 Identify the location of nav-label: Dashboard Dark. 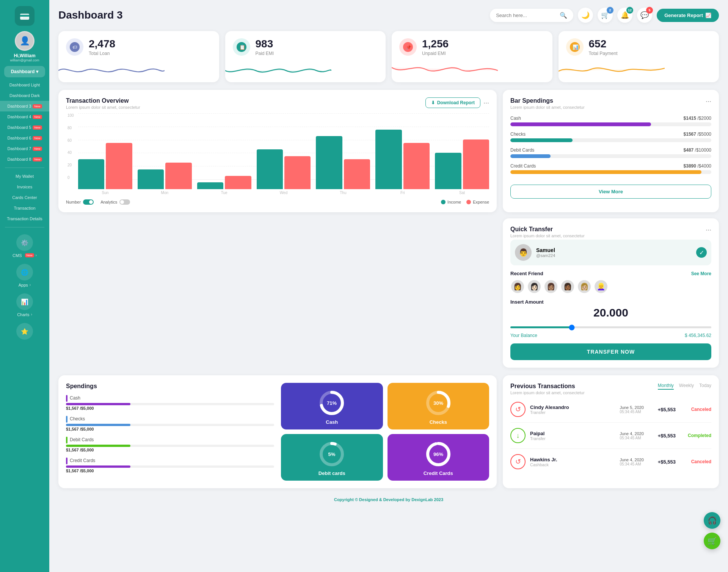
(25, 96).